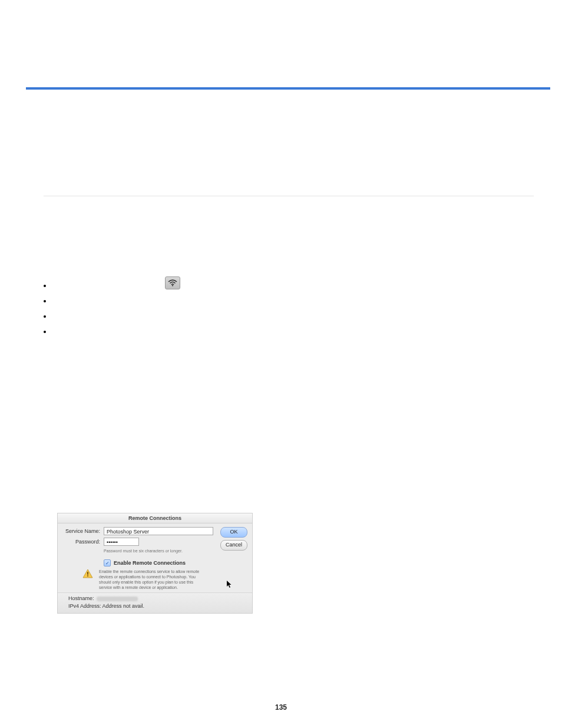 The height and width of the screenshot is (728, 562). Describe the element at coordinates (150, 563) in the screenshot. I see `enable-remote-label: Enable Remote Connections` at that location.